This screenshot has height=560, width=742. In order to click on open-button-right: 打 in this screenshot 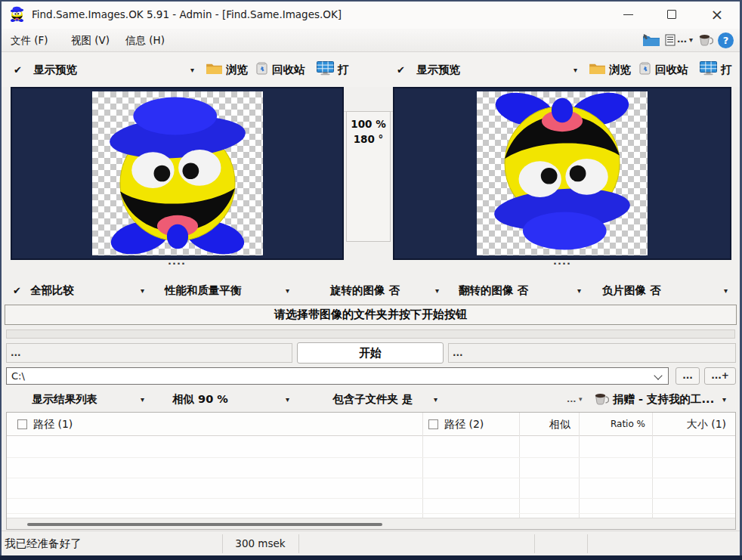, I will do `click(727, 70)`.